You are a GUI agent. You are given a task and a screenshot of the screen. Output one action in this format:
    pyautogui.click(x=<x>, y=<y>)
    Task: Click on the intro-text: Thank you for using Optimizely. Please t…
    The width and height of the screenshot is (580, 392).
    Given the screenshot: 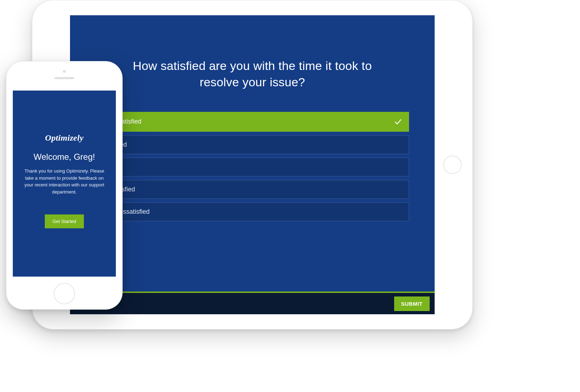 What is the action you would take?
    pyautogui.click(x=64, y=181)
    